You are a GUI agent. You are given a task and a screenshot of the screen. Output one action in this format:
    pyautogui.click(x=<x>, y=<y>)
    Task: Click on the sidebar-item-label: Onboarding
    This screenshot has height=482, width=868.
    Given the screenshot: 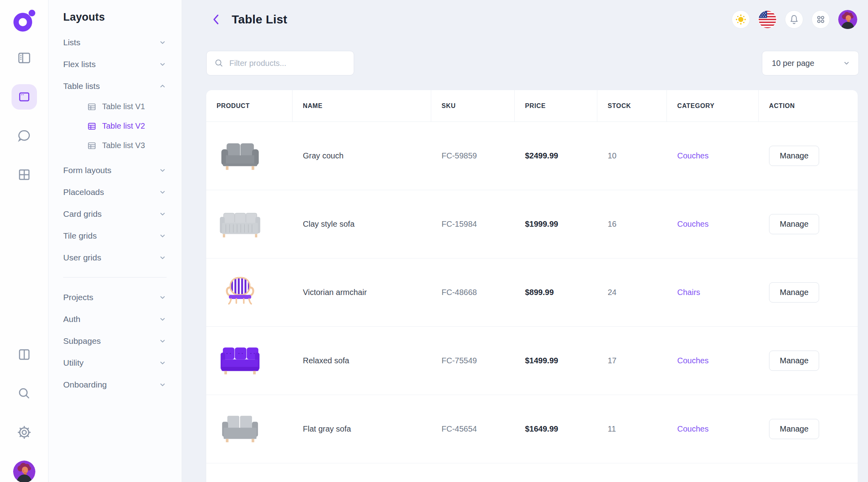 What is the action you would take?
    pyautogui.click(x=85, y=385)
    